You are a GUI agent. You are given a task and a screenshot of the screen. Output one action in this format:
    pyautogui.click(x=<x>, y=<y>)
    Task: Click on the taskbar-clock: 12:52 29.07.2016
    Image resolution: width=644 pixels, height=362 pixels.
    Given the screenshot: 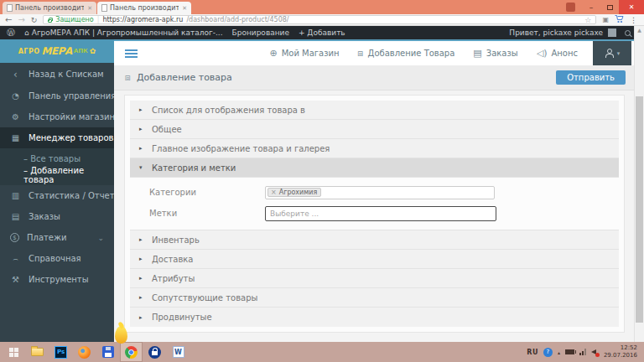 What is the action you would take?
    pyautogui.click(x=621, y=352)
    